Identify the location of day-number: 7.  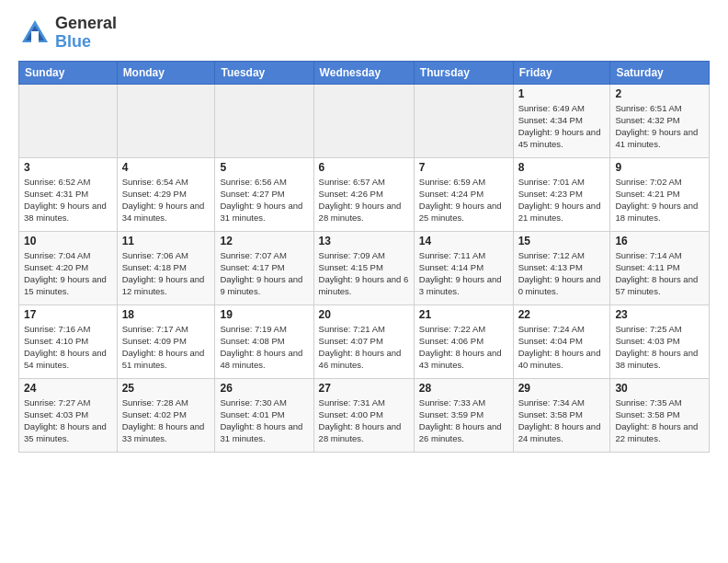
(463, 167).